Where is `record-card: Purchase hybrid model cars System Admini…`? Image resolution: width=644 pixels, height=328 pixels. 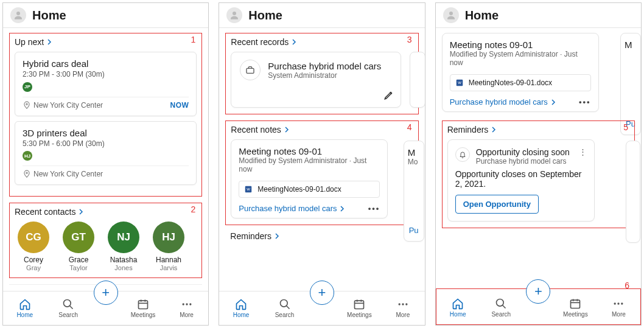
record-card: Purchase hybrid model cars System Admini… is located at coordinates (316, 80).